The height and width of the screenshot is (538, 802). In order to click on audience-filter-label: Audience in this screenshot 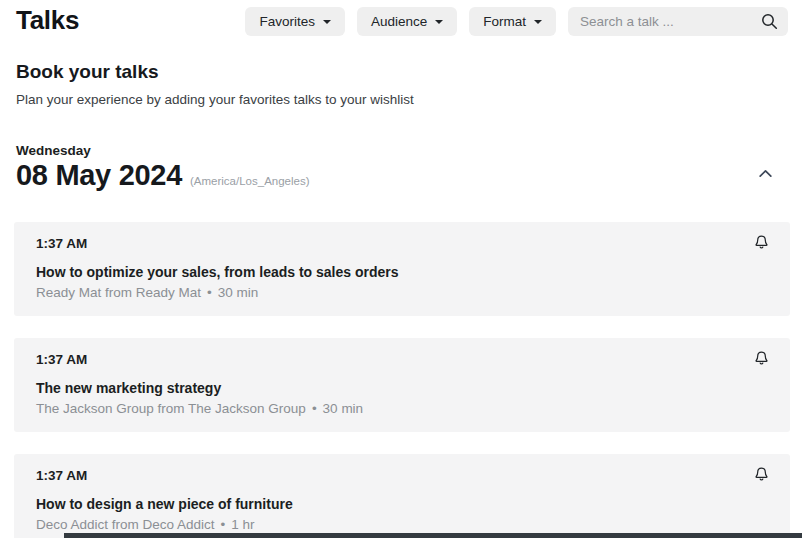, I will do `click(399, 22)`.